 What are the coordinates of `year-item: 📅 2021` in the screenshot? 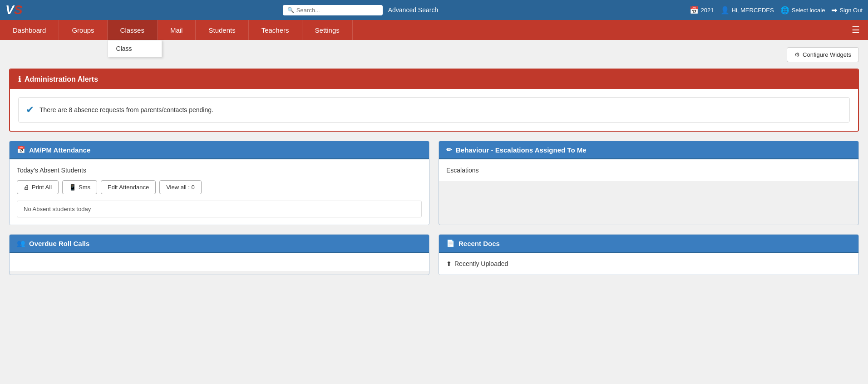 It's located at (702, 10).